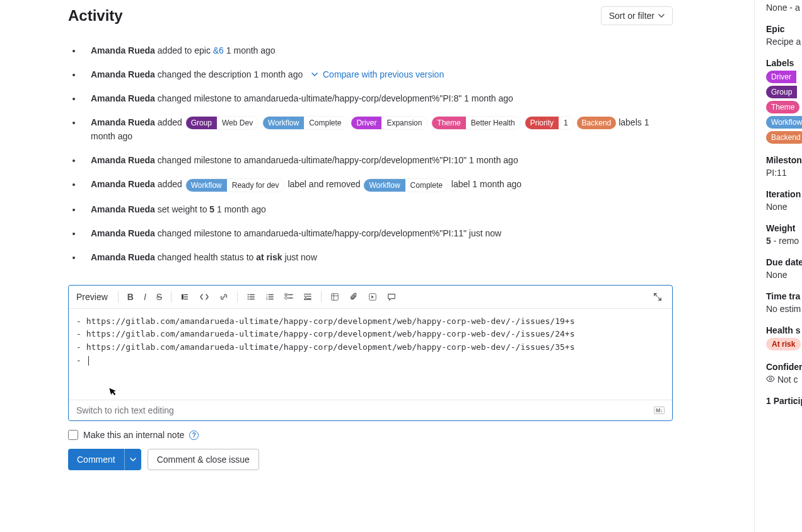 The image size is (802, 532). Describe the element at coordinates (784, 77) in the screenshot. I see `label-pill: DriverE` at that location.